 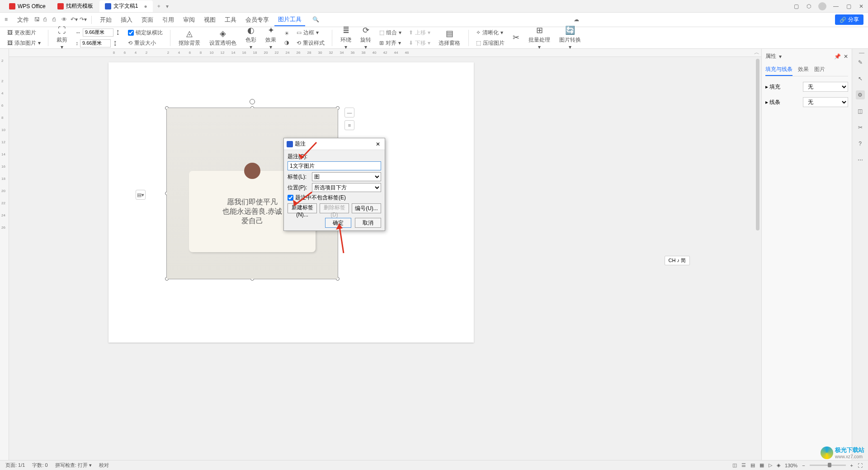 I want to click on stepper-icon: ⭥, so click(x=118, y=33).